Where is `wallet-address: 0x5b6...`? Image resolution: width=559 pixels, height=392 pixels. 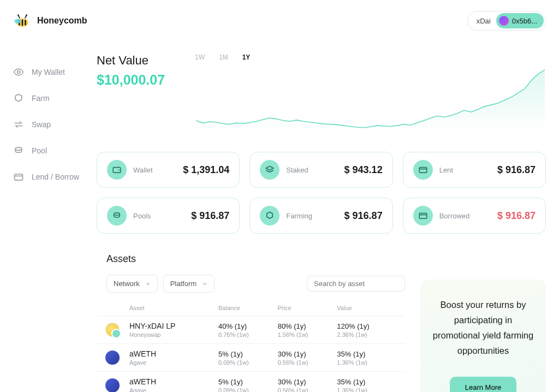 wallet-address: 0x5b6... is located at coordinates (525, 21).